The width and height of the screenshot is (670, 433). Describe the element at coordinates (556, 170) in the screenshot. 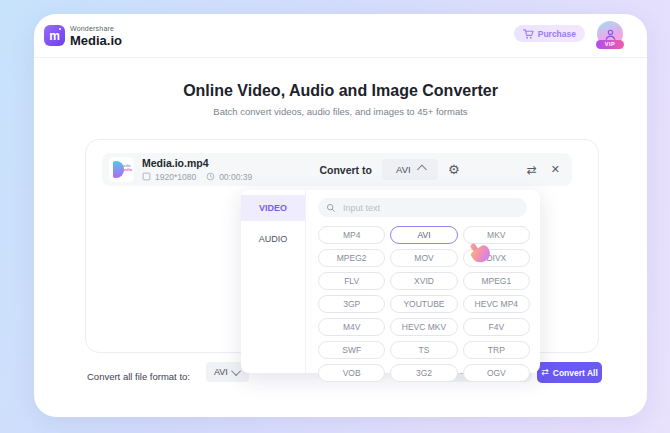

I see `remove-file-icon: ✕` at that location.